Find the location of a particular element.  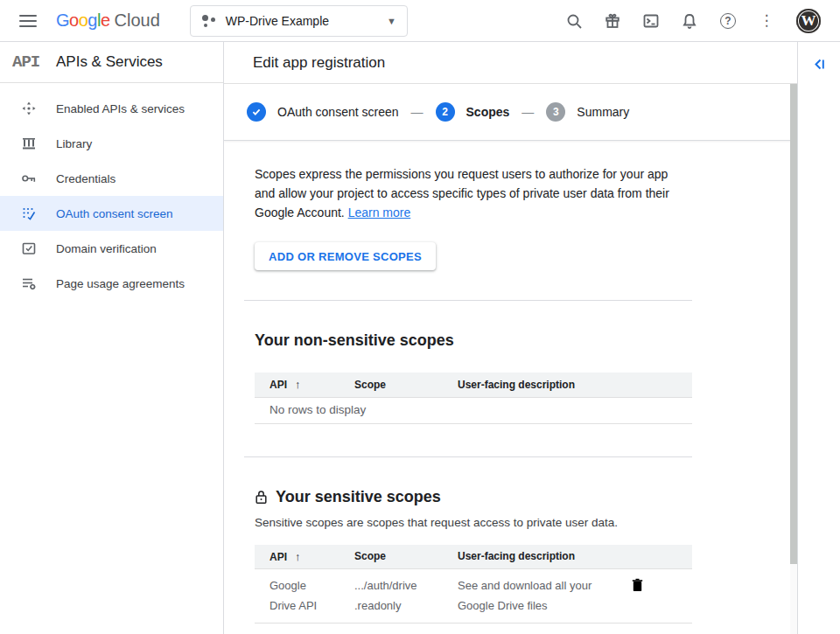

sidebar-item-credentials: Credentials is located at coordinates (112, 178).